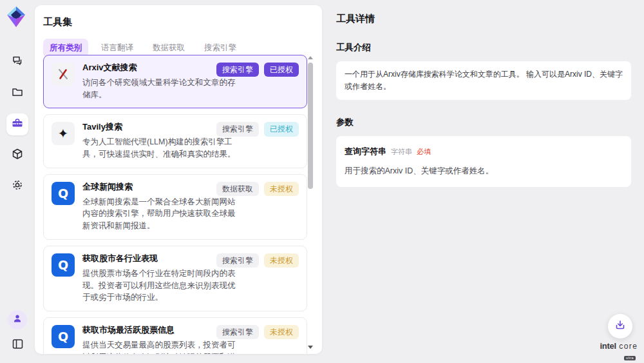  Describe the element at coordinates (175, 207) in the screenshot. I see `tool-card: Q 全球新闻搜索 全球新闻搜索是一个聚合全球各大新闻网站内容的搜索引擎，帮助用户…` at that location.